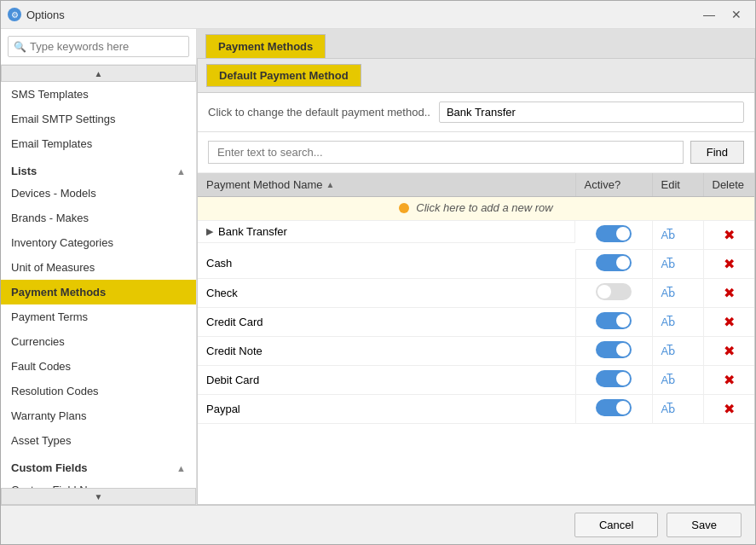 The height and width of the screenshot is (545, 756). What do you see at coordinates (614, 350) in the screenshot?
I see `toggle-credit-note` at bounding box center [614, 350].